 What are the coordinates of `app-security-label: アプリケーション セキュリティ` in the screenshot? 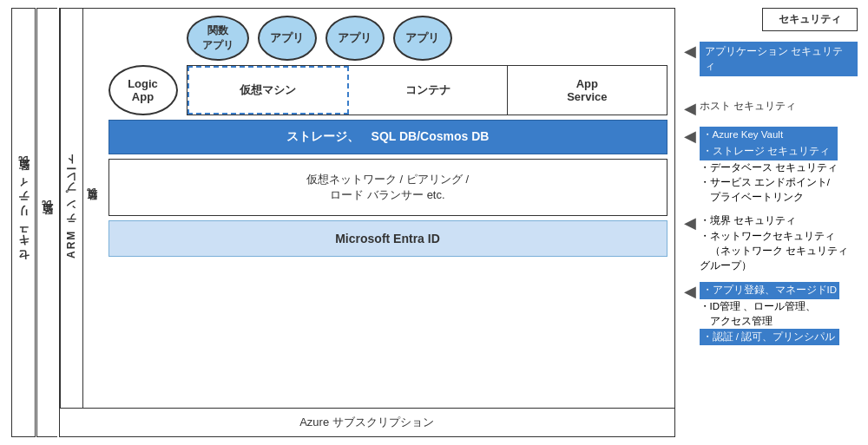 It's located at (779, 59).